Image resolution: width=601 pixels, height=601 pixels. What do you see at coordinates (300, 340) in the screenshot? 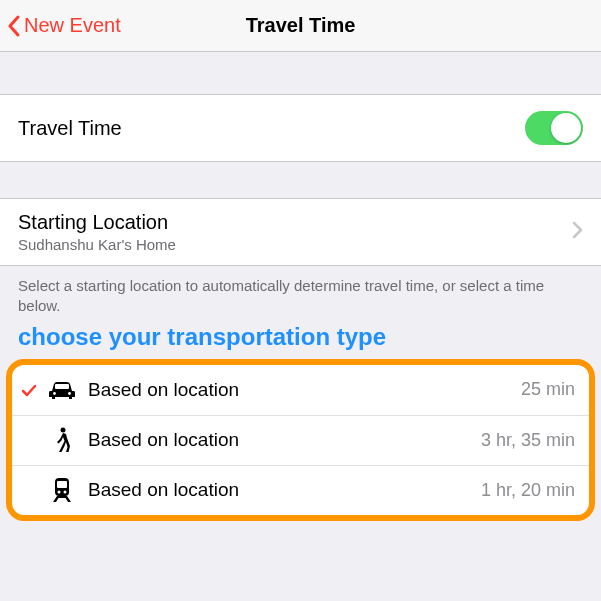
I see `annotation-label: choose your transportation type` at bounding box center [300, 340].